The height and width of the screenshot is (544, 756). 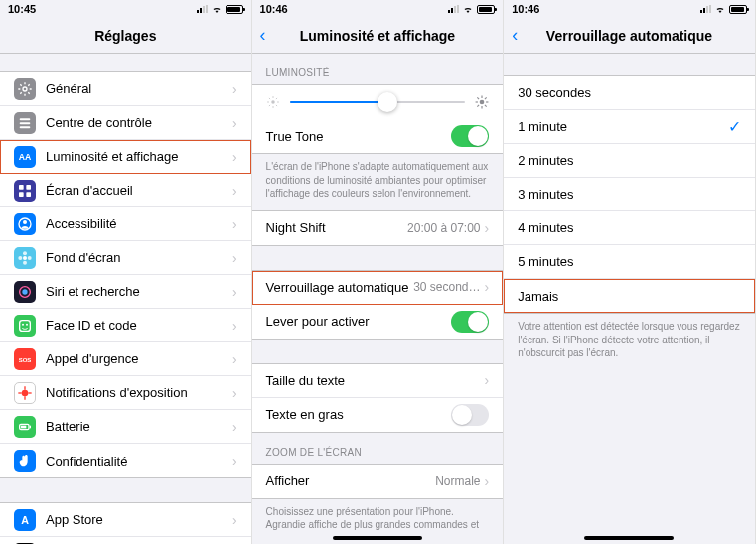 What do you see at coordinates (630, 228) in the screenshot?
I see `option-label: 4 minutes` at bounding box center [630, 228].